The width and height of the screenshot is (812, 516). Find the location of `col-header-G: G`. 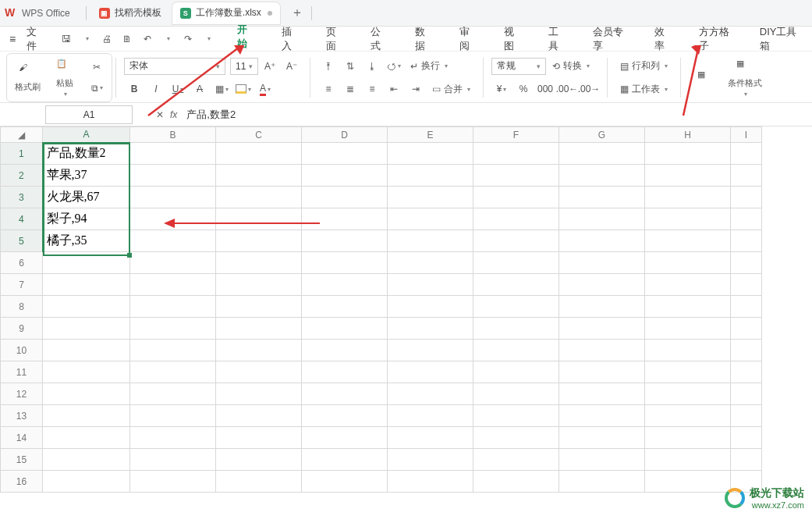

col-header-G: G is located at coordinates (602, 135).